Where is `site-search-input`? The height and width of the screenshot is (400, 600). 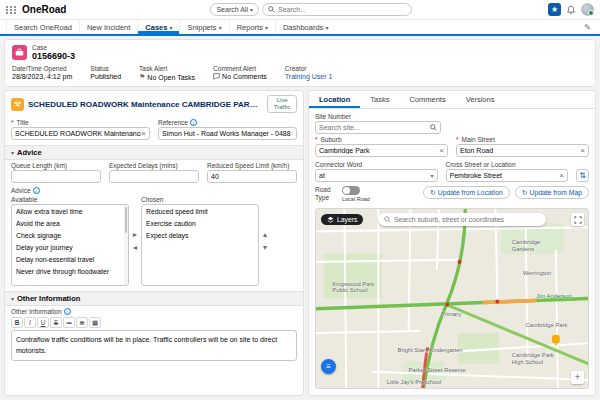
site-search-input is located at coordinates (374, 128).